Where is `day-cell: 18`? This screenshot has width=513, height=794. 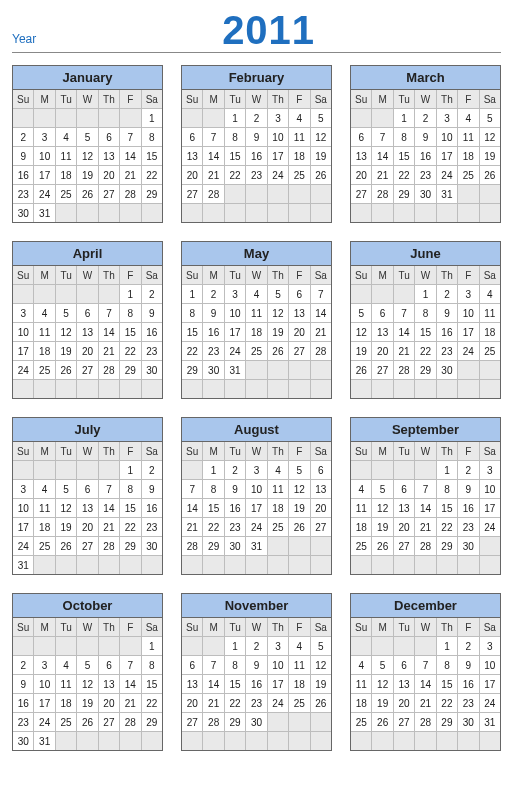 day-cell: 18 is located at coordinates (44, 352).